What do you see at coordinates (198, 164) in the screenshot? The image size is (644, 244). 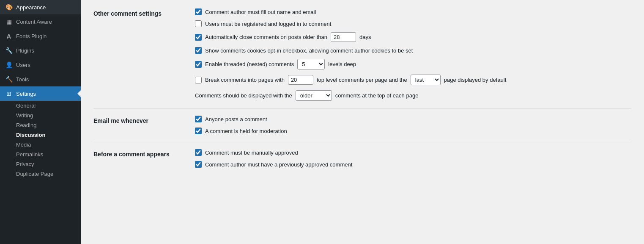 I see `previously-approved-checkbox` at bounding box center [198, 164].